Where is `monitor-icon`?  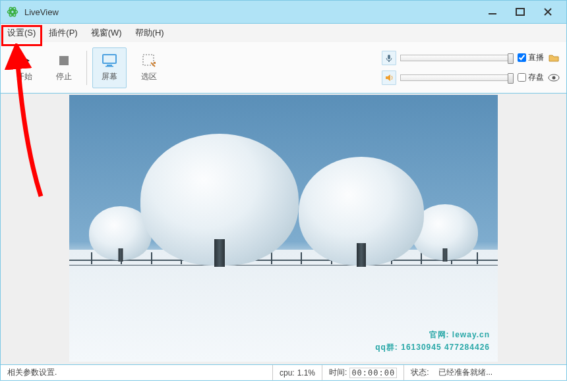
monitor-icon is located at coordinates (109, 61).